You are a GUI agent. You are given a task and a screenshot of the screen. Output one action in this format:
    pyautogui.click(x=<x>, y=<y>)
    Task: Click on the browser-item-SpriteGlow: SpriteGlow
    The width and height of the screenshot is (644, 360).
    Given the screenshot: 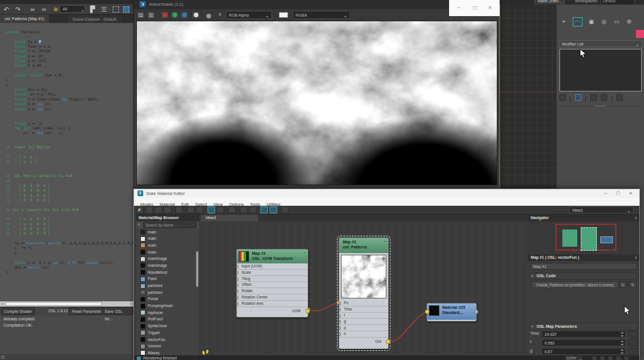 What is the action you would take?
    pyautogui.click(x=168, y=327)
    